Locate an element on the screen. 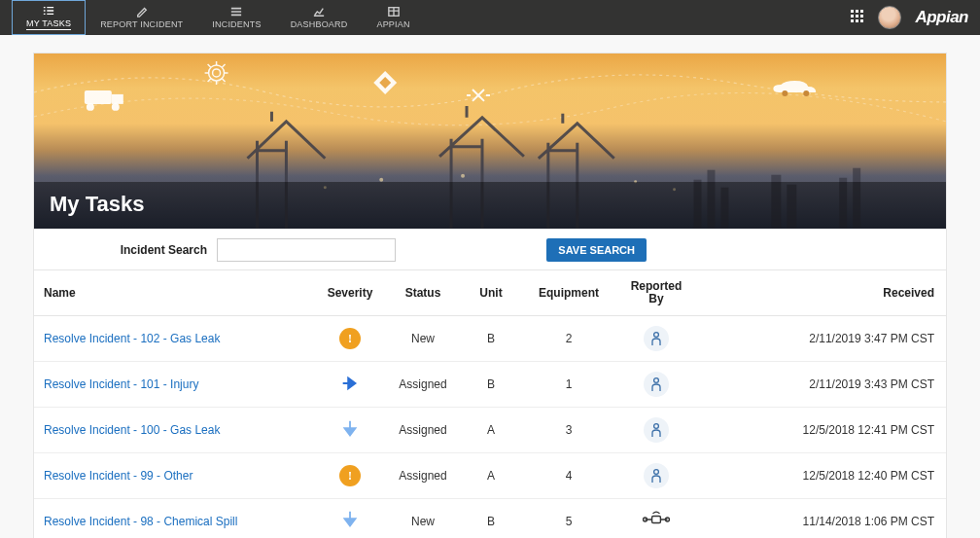  nav-label: APPIAN is located at coordinates (393, 24).